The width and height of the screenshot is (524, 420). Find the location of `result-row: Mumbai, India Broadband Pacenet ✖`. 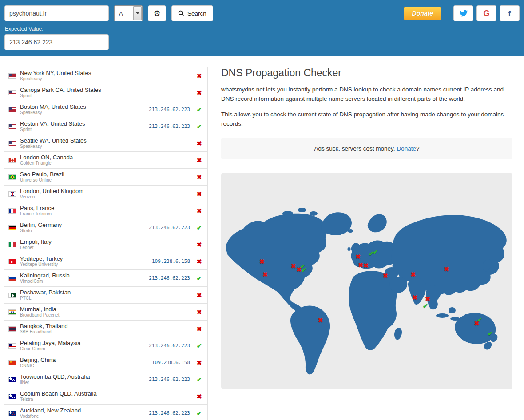

result-row: Mumbai, India Broadband Pacenet ✖ is located at coordinates (106, 312).